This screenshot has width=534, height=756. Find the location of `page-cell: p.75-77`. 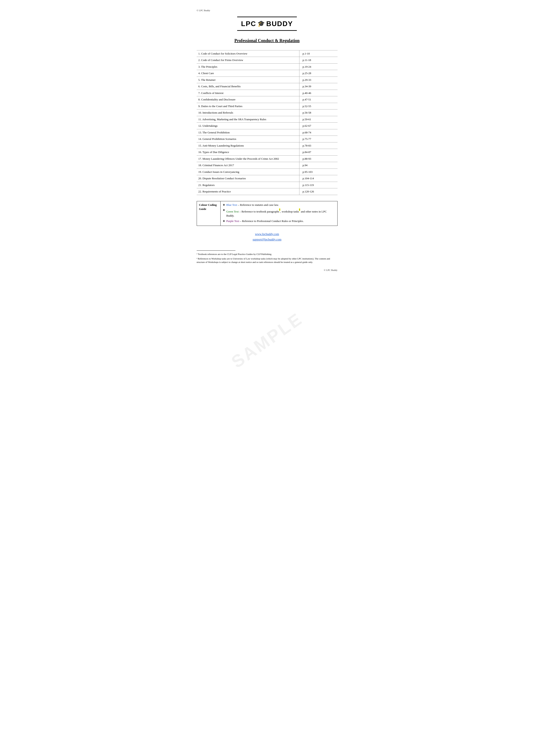

page-cell: p.75-77 is located at coordinates (318, 139).